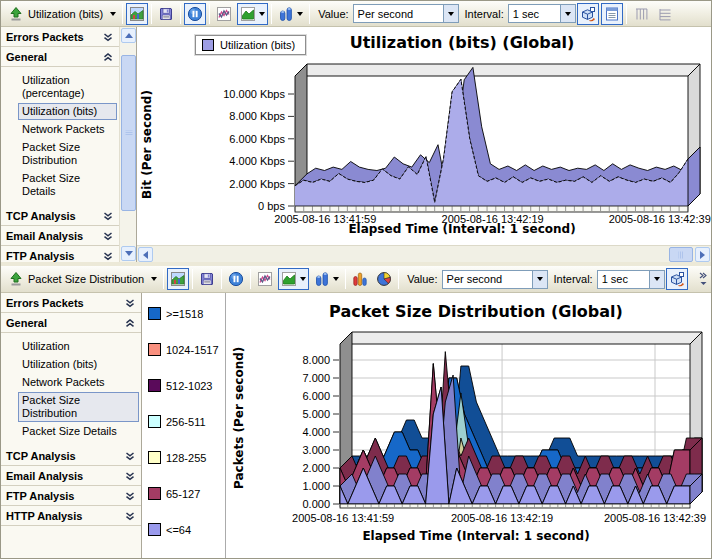  Describe the element at coordinates (398, 14) in the screenshot. I see `value-combobox-value: Per second` at that location.